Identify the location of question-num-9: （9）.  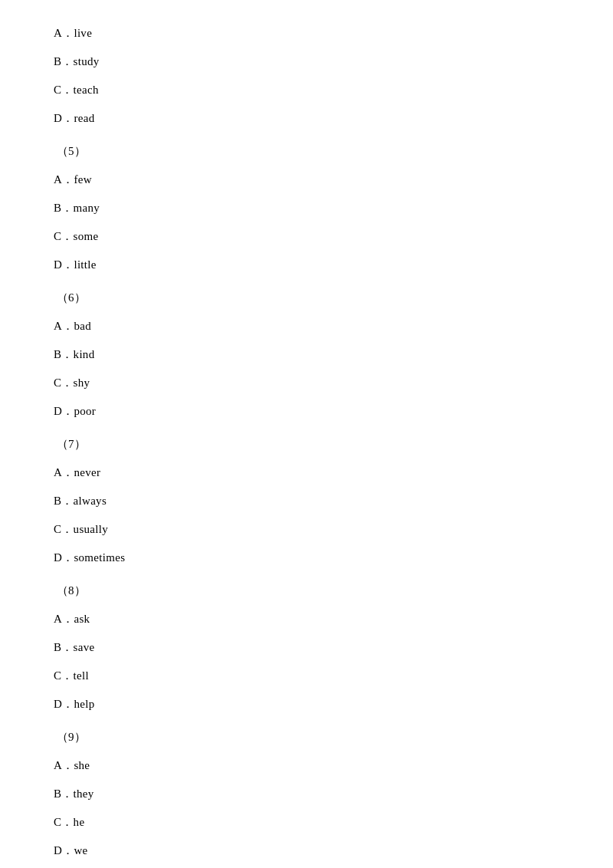
(306, 738).